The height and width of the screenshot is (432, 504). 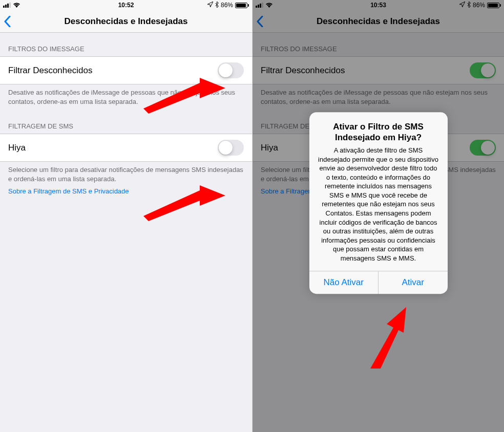 What do you see at coordinates (413, 283) in the screenshot?
I see `alert-confirm-button: Ativar` at bounding box center [413, 283].